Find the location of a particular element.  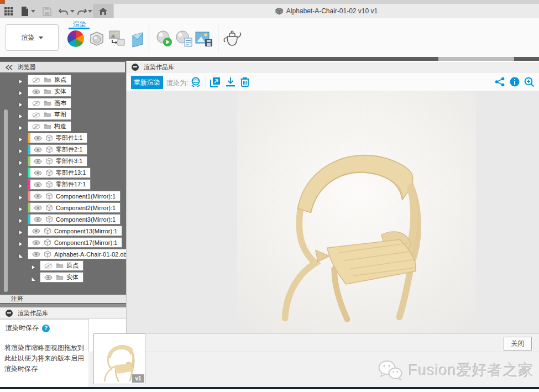

download-icon is located at coordinates (231, 82).